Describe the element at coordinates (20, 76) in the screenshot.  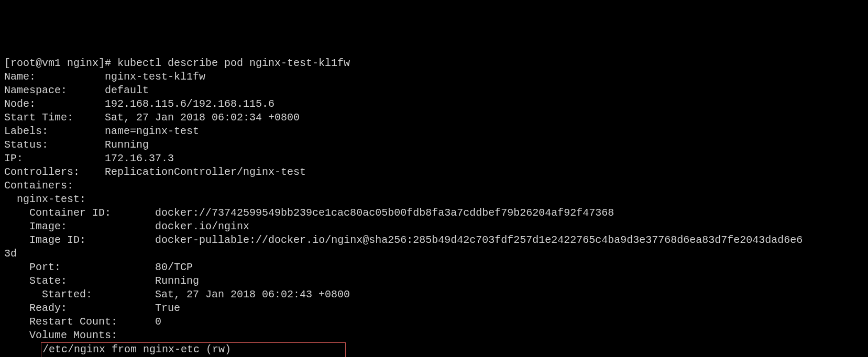
I see `field-label-name: Name:` at that location.